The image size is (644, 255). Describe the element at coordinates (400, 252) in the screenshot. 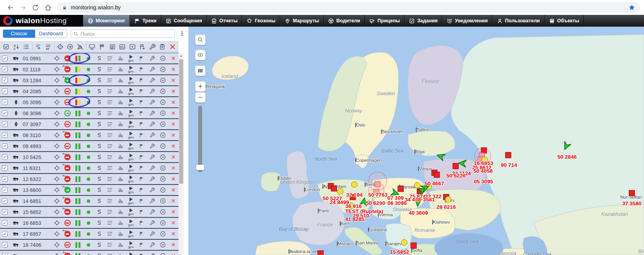

I see `unit-map-label: 15 6852` at that location.